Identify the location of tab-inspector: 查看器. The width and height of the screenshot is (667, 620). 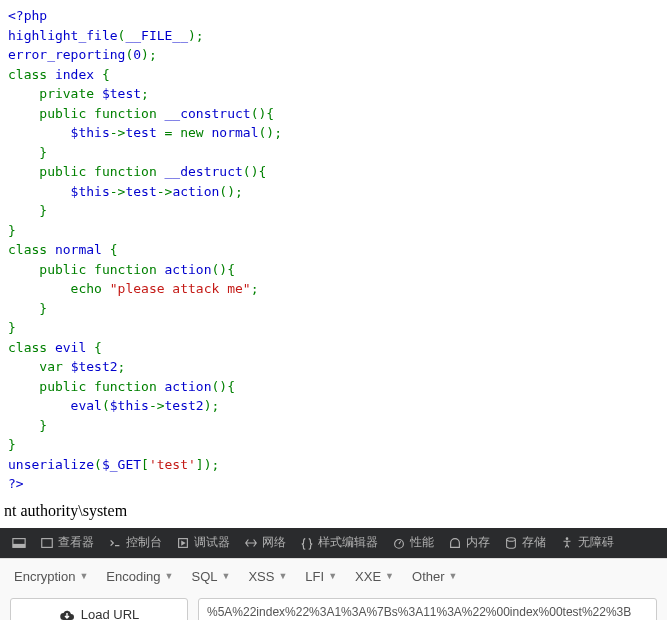
(67, 543).